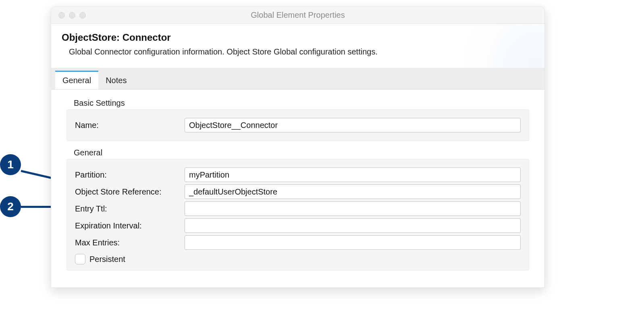 This screenshot has height=314, width=644. Describe the element at coordinates (116, 80) in the screenshot. I see `tab-notes: Notes` at that location.